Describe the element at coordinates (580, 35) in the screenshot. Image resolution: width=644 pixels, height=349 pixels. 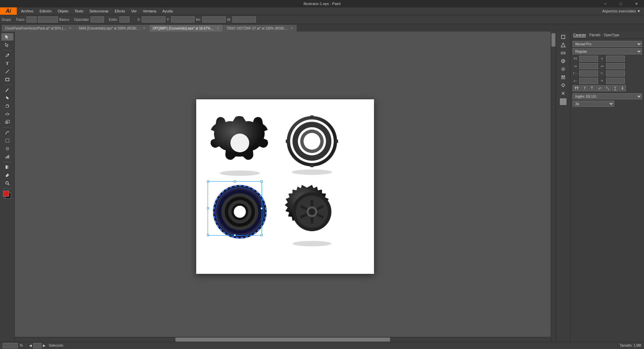
I see `char-tab-caracter: Carácter` at that location.